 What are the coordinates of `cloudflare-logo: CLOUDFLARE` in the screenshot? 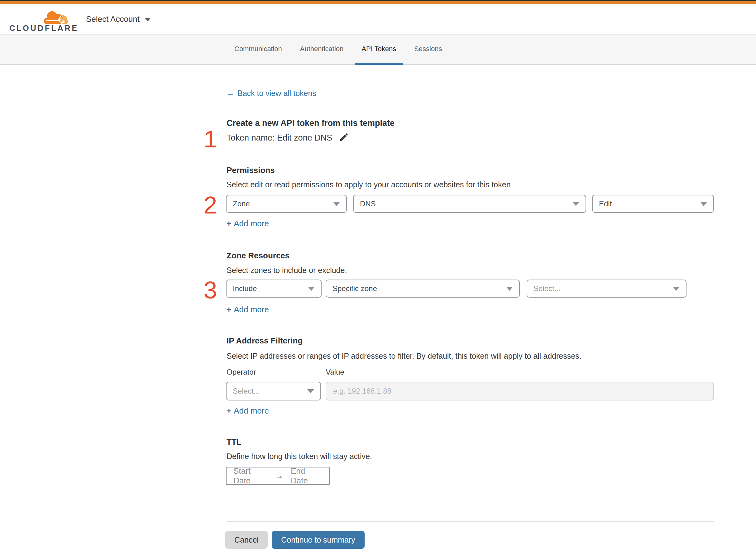 It's located at (40, 21).